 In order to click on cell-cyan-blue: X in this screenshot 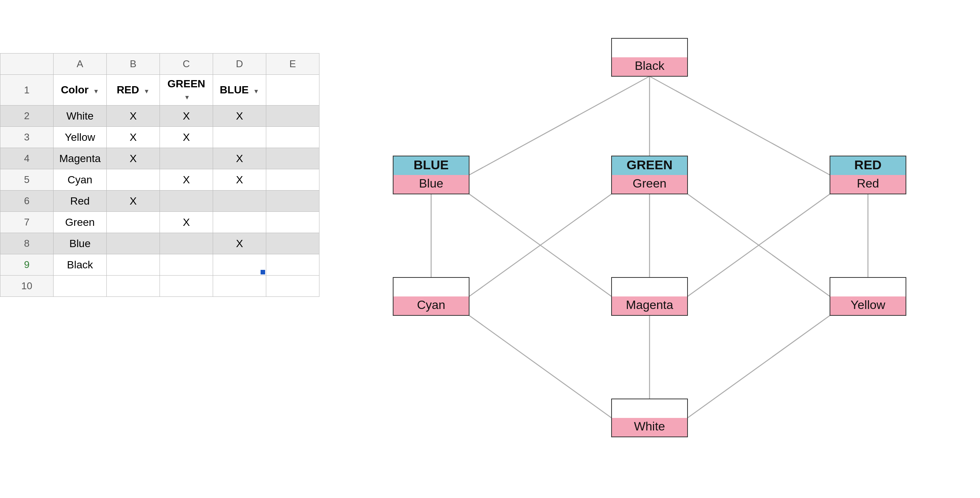, I will do `click(240, 180)`.